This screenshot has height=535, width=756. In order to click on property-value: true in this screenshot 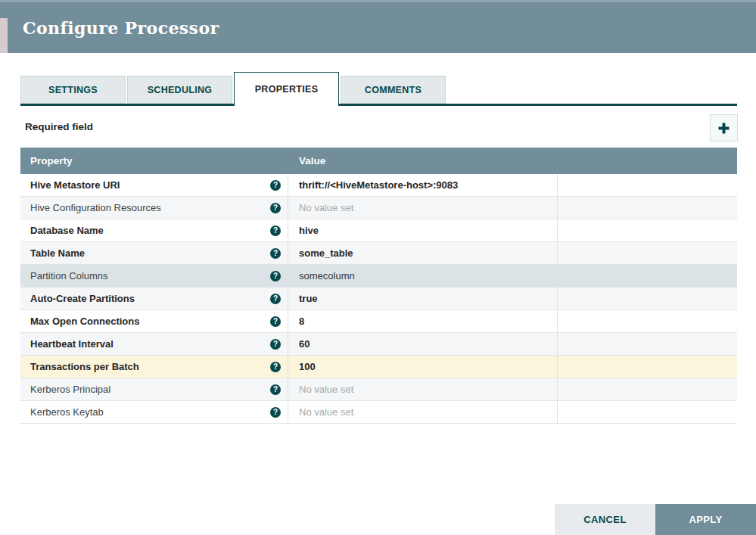, I will do `click(309, 298)`.